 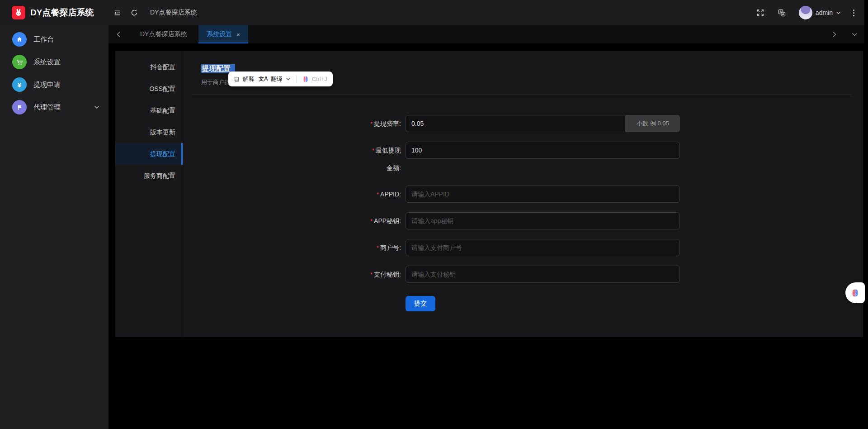 What do you see at coordinates (760, 13) in the screenshot?
I see `fullscreen-icon` at bounding box center [760, 13].